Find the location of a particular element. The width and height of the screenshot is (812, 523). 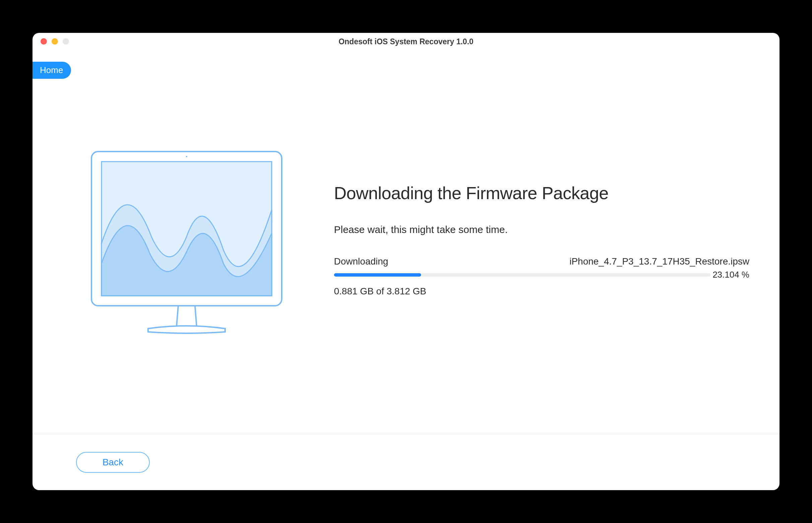

status-label: Downloading is located at coordinates (361, 262).